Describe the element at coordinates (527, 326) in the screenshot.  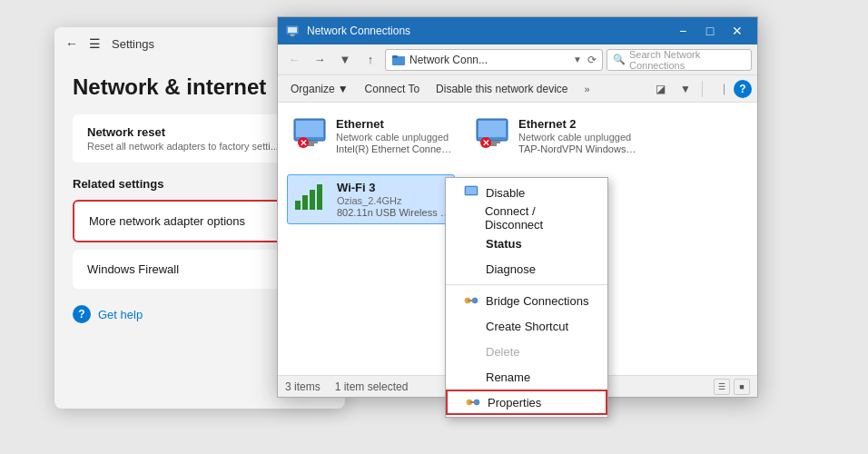
I see `ctx-create-shortcut: Create Shortcut` at that location.